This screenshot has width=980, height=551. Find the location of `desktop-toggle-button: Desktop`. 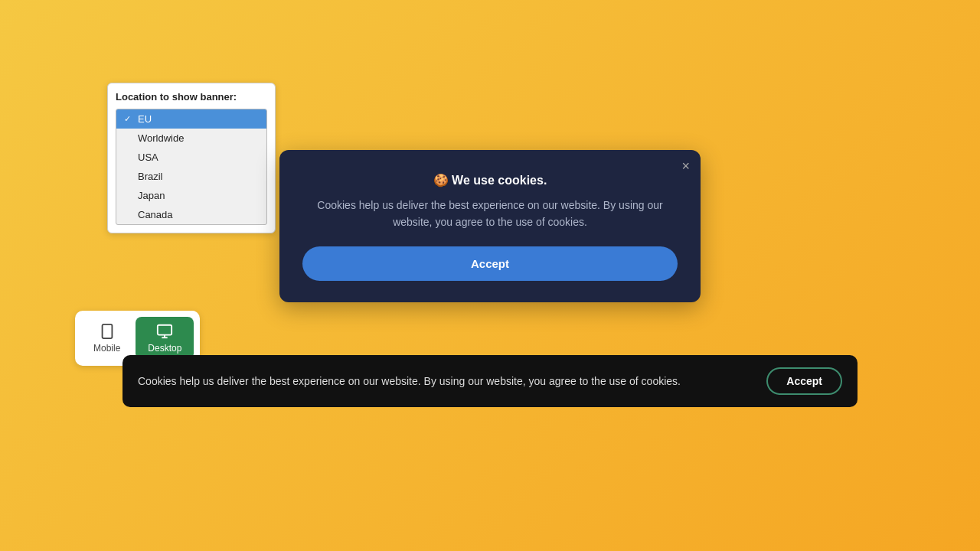

desktop-toggle-button: Desktop is located at coordinates (165, 338).